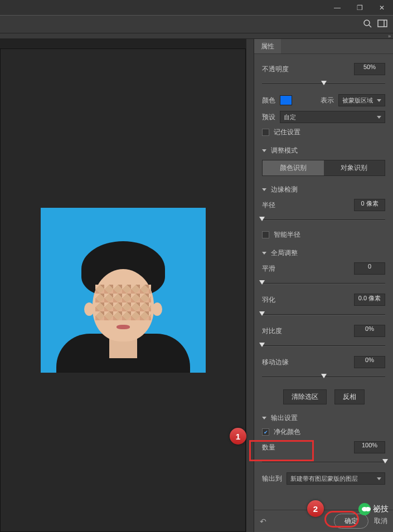  I want to click on maximize-button: ❐, so click(360, 8).